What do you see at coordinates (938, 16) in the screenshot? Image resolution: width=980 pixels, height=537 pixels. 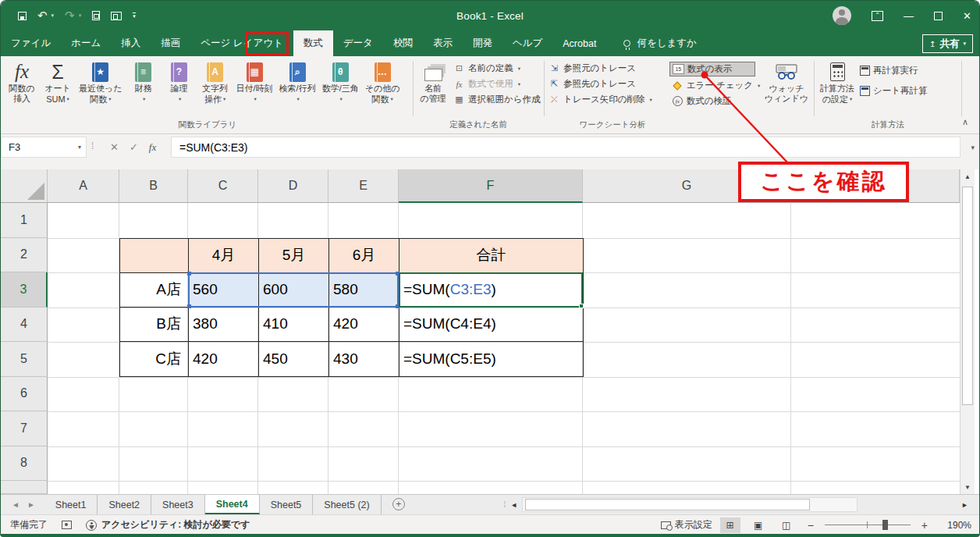 I see `maximize-button` at bounding box center [938, 16].